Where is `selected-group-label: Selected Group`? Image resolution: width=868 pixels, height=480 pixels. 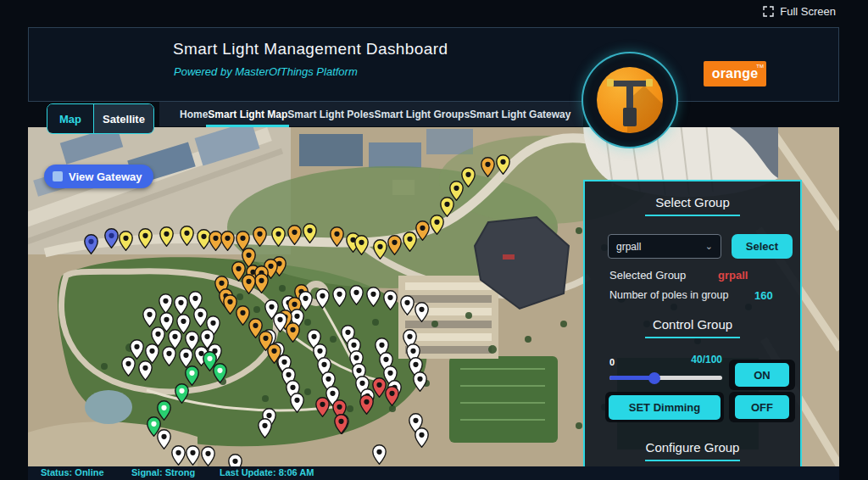
selected-group-label: Selected Group is located at coordinates (648, 275).